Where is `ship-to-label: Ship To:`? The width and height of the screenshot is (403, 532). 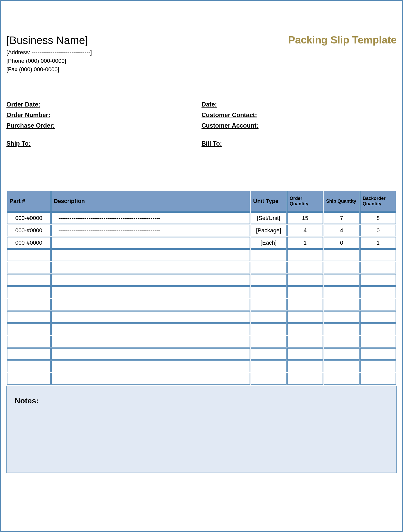 ship-to-label: Ship To: is located at coordinates (104, 144).